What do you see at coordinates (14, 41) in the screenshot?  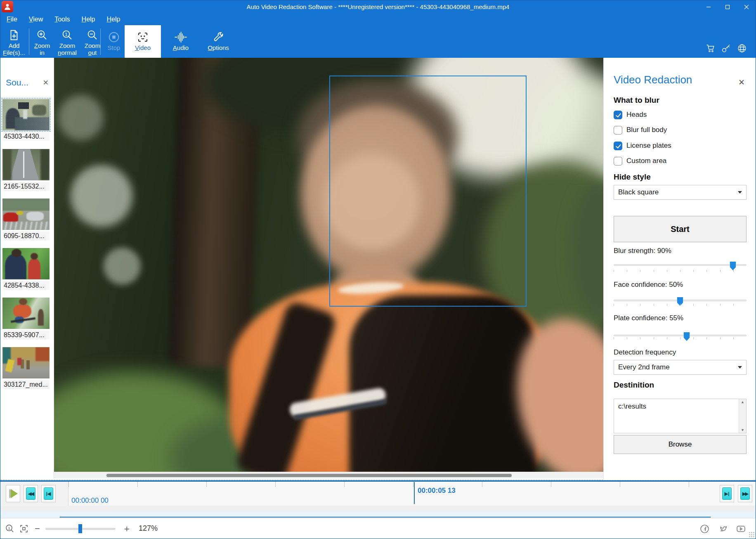 I see `add-files-button: Add File(s)...` at bounding box center [14, 41].